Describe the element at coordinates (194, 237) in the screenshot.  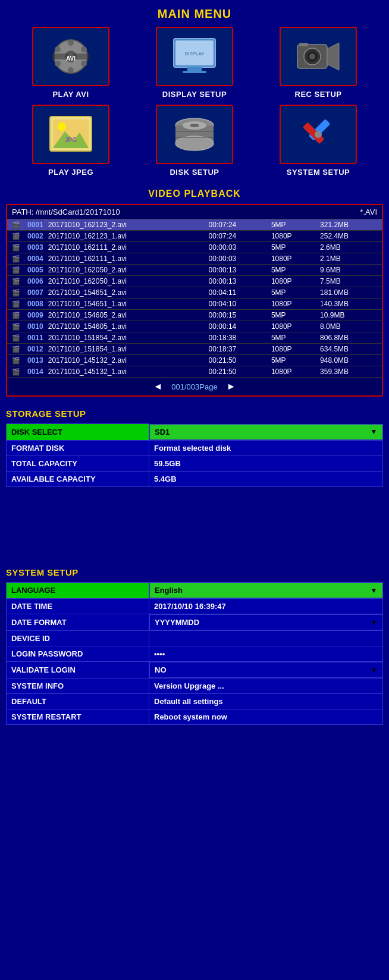
I see `file-row-0002: 🎬 0002 20171010_162123_1.avi 00:07:24 10…` at that location.